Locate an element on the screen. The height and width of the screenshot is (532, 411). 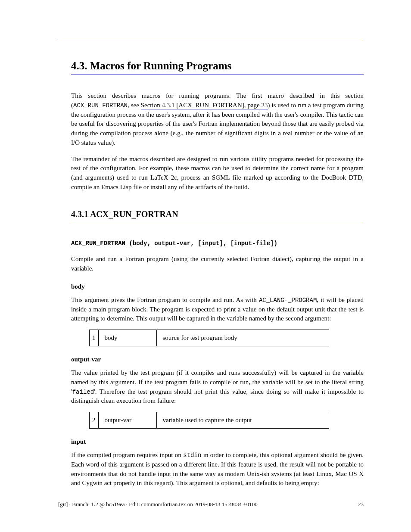
header-rule is located at coordinates (211, 39).